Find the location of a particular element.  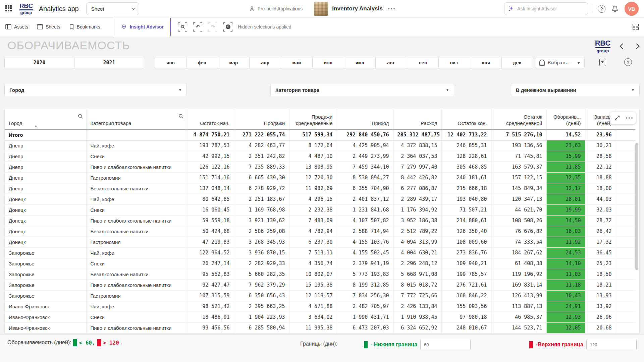

table-more-menu-icon is located at coordinates (629, 118).